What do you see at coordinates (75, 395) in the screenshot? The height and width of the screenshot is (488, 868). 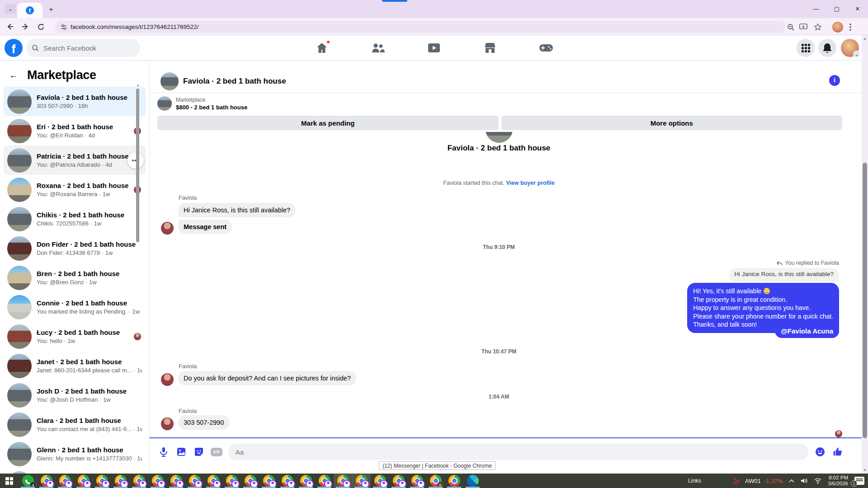 I see `conversation-item-josh-d: Josh D · 2 bed 1 bath houseYou: @Josh D …` at bounding box center [75, 395].